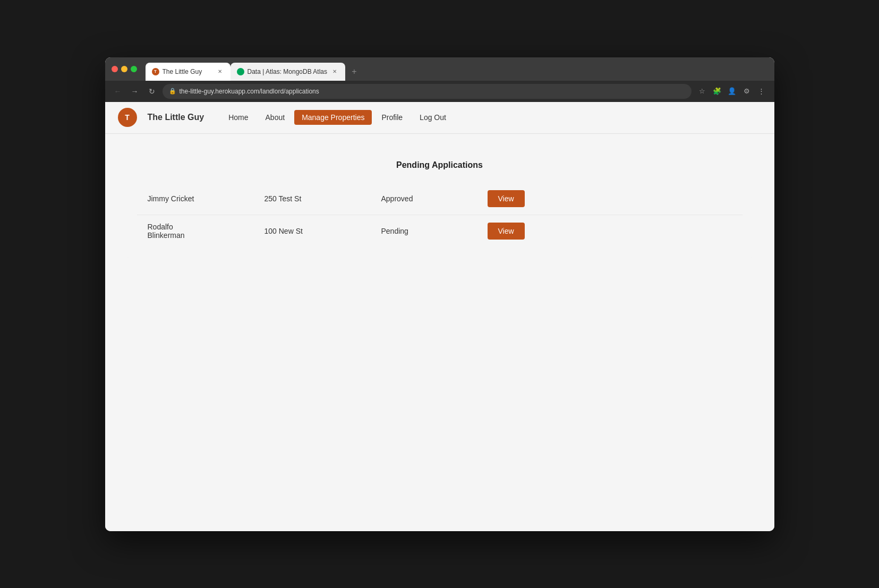 This screenshot has height=588, width=879. What do you see at coordinates (188, 72) in the screenshot?
I see `tab-the-little-guy: T The Little Guy ✕` at bounding box center [188, 72].